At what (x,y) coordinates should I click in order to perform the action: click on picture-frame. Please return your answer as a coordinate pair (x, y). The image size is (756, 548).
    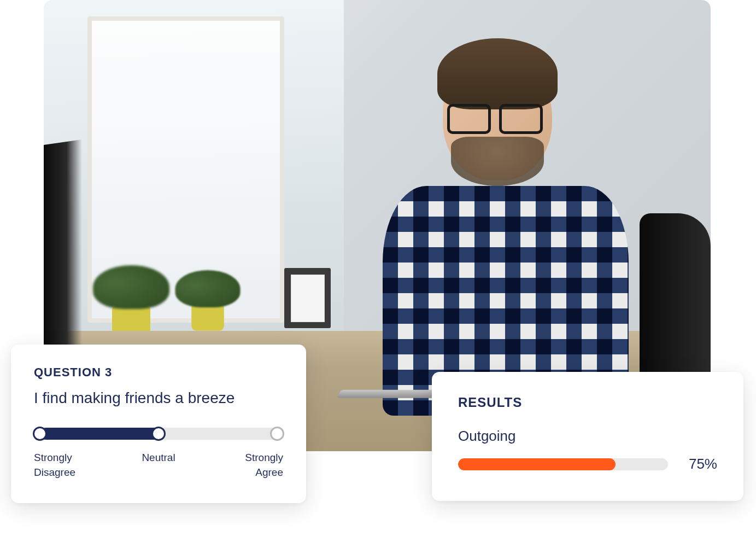
    Looking at the image, I should click on (307, 298).